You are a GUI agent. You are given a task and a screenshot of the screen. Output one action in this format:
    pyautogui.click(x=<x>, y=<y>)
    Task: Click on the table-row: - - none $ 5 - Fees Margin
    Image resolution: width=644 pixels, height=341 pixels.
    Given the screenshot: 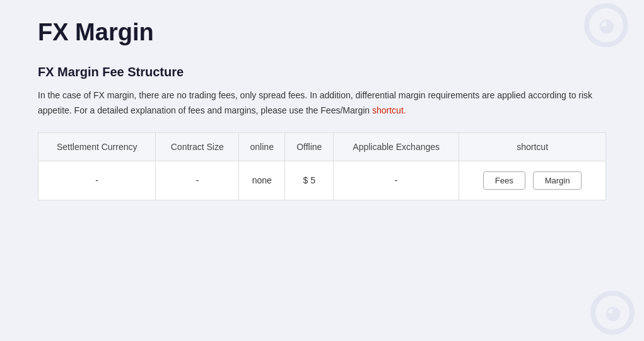 What is the action you would take?
    pyautogui.click(x=322, y=180)
    